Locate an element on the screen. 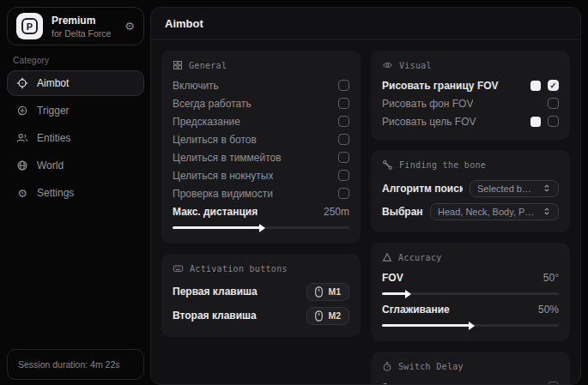  sidebar-item-label: Aimbot is located at coordinates (53, 83).